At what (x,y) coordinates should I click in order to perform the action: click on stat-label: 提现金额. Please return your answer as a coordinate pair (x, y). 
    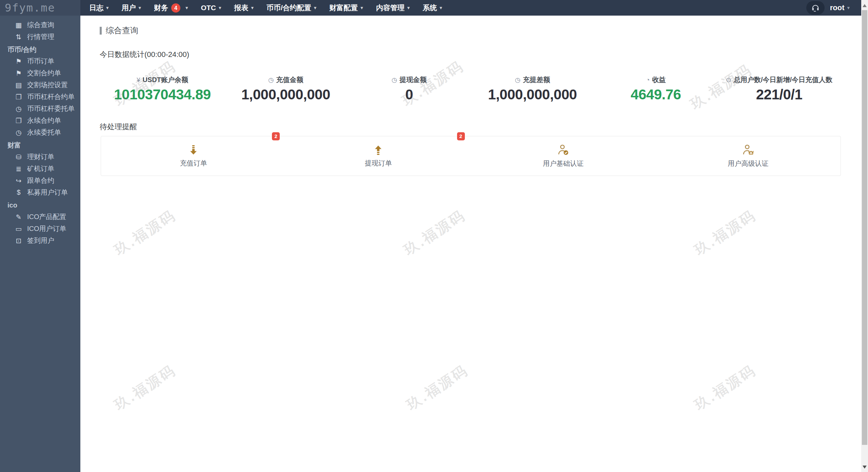
    Looking at the image, I should click on (413, 80).